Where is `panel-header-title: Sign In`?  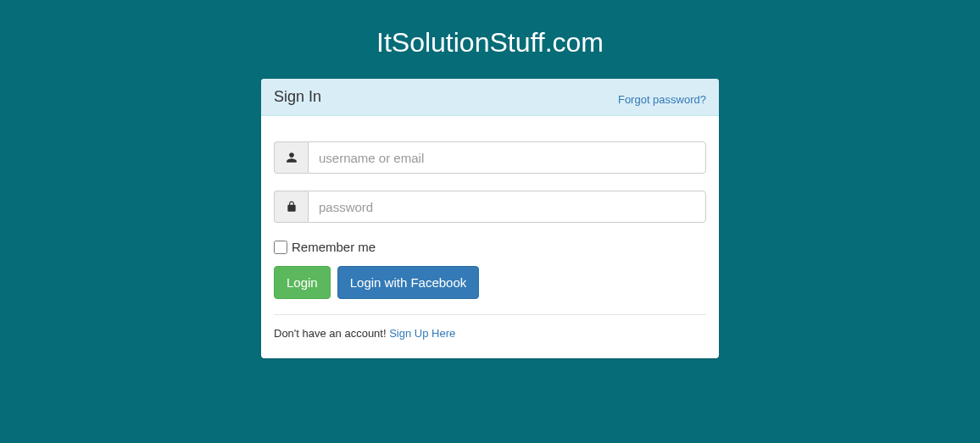 panel-header-title: Sign In is located at coordinates (298, 97).